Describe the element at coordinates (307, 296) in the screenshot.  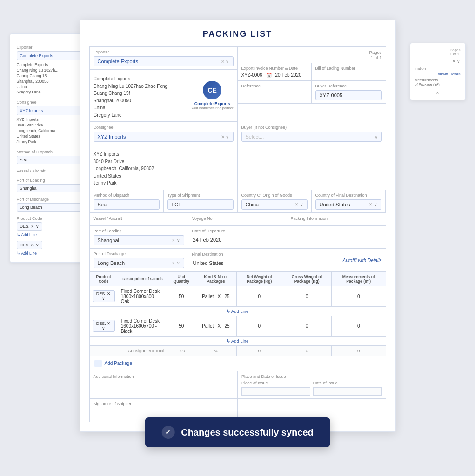
I see `row1-gross: 0` at that location.